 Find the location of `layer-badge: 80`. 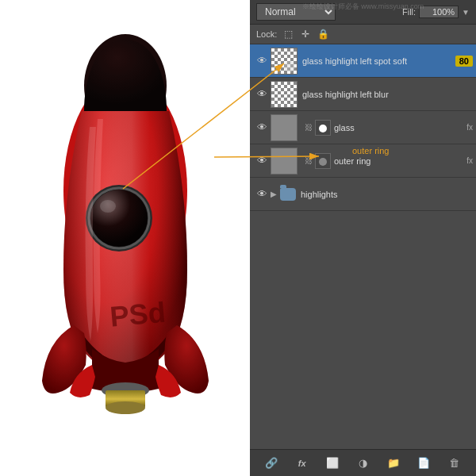

layer-badge: 80 is located at coordinates (464, 61).